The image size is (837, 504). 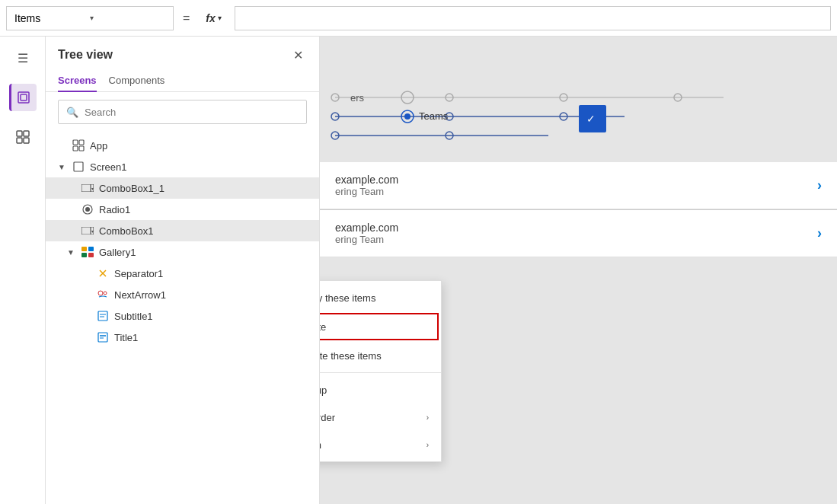 What do you see at coordinates (323, 390) in the screenshot?
I see `ctx-group-label: Group` at bounding box center [323, 390].